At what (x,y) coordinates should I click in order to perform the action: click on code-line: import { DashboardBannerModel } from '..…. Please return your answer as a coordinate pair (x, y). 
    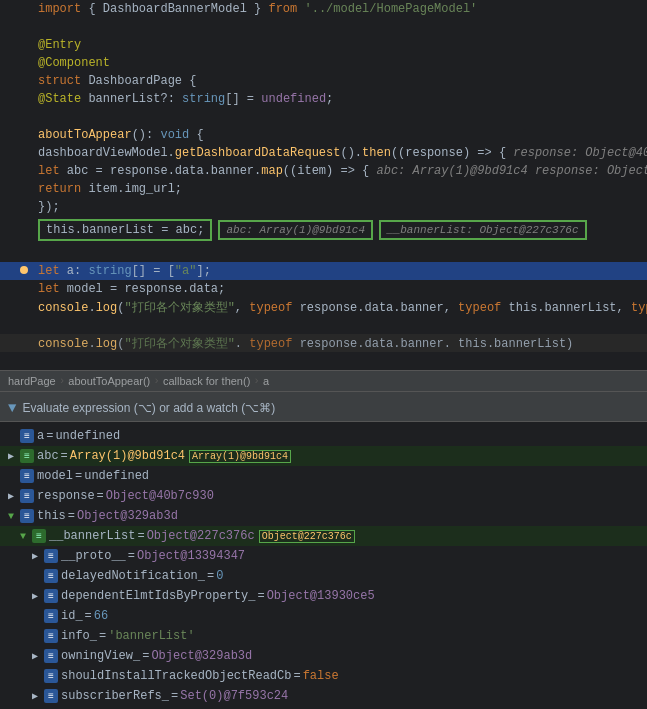
    Looking at the image, I should click on (324, 9).